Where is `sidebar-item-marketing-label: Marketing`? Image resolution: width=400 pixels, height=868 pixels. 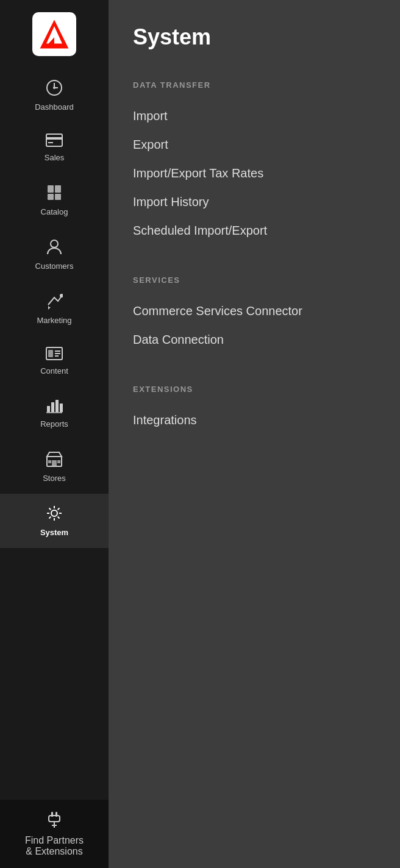
sidebar-item-marketing-label: Marketing is located at coordinates (54, 321).